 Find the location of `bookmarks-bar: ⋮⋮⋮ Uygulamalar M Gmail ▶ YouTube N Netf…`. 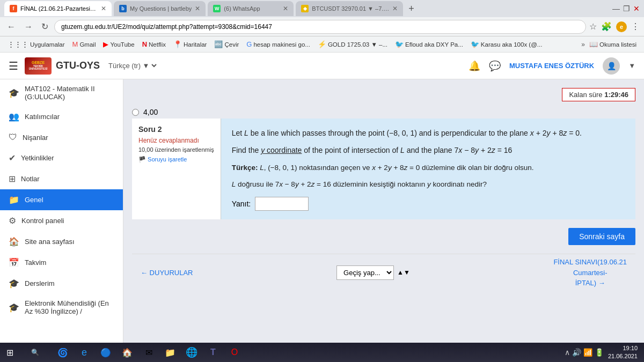

bookmarks-bar: ⋮⋮⋮ Uygulamalar M Gmail ▶ YouTube N Netf… is located at coordinates (322, 45).